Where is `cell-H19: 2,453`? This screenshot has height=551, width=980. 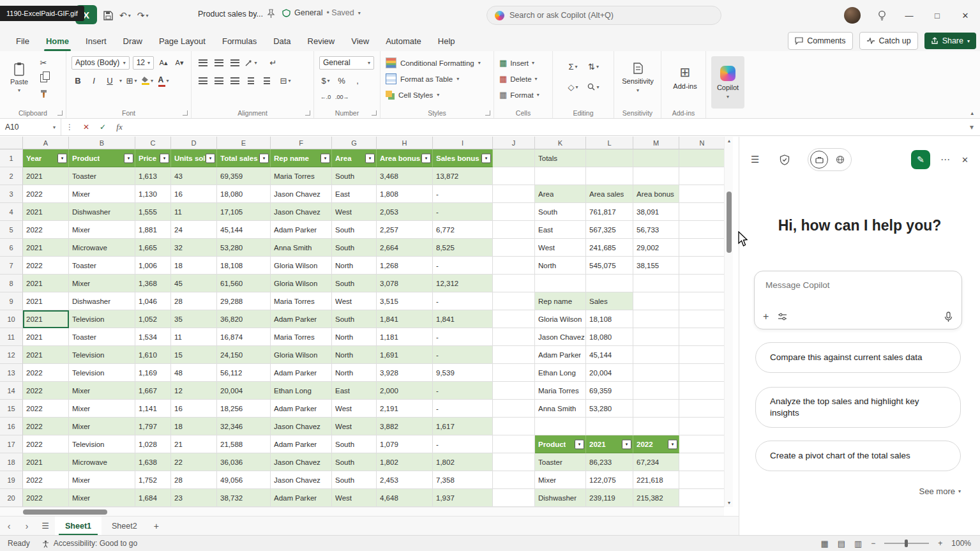 cell-H19: 2,453 is located at coordinates (405, 480).